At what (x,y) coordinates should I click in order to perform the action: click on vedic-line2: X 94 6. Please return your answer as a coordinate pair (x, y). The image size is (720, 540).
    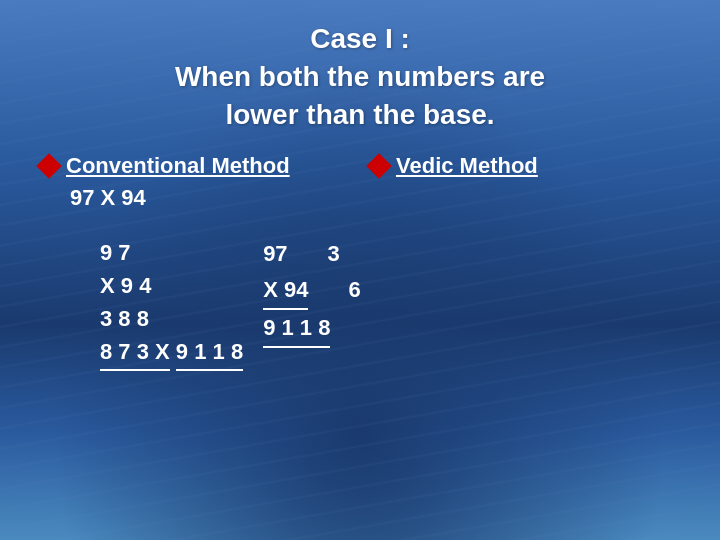
    Looking at the image, I should click on (452, 291).